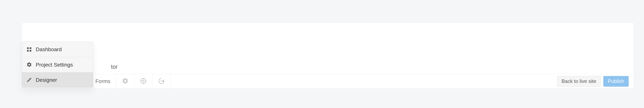 The height and width of the screenshot is (108, 644). Describe the element at coordinates (144, 81) in the screenshot. I see `help-circle-icon` at that location.